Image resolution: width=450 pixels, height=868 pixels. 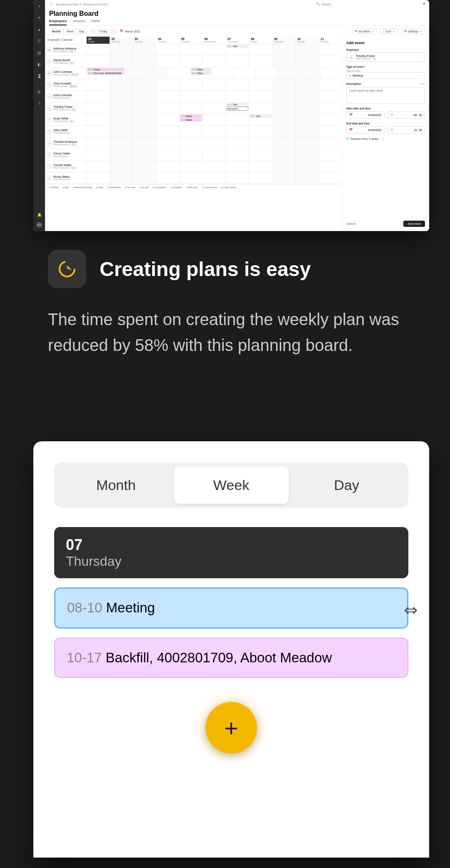 I want to click on tab-vehicles: Vehicles, so click(x=79, y=22).